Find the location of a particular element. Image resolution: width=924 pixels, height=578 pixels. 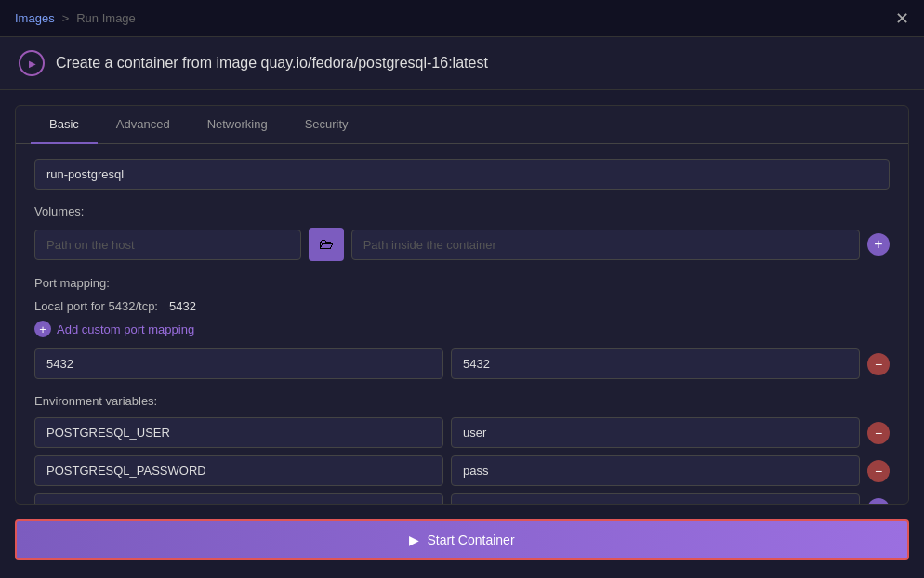

play-icon-circle: ▶ is located at coordinates (32, 63).